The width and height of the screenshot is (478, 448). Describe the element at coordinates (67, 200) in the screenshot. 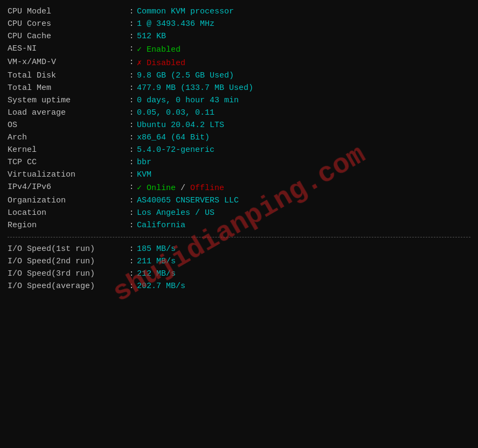

I see `row-label: Organization` at that location.